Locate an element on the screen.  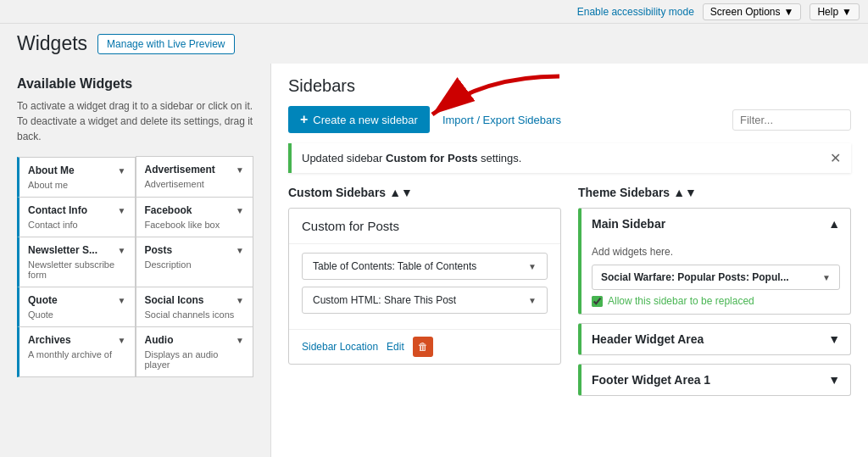
screen-options-button: Screen Options ▼ is located at coordinates (753, 12).